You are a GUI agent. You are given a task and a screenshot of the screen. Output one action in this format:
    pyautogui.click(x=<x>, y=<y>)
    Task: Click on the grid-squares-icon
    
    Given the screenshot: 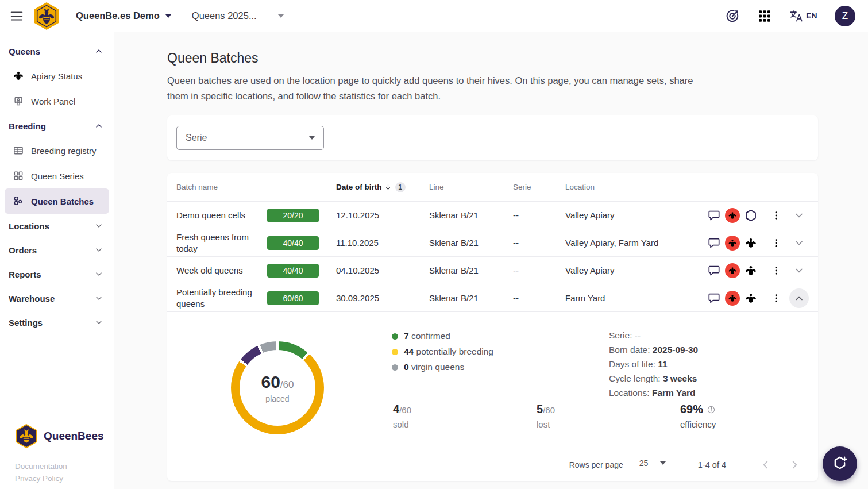 What is the action you would take?
    pyautogui.click(x=18, y=176)
    